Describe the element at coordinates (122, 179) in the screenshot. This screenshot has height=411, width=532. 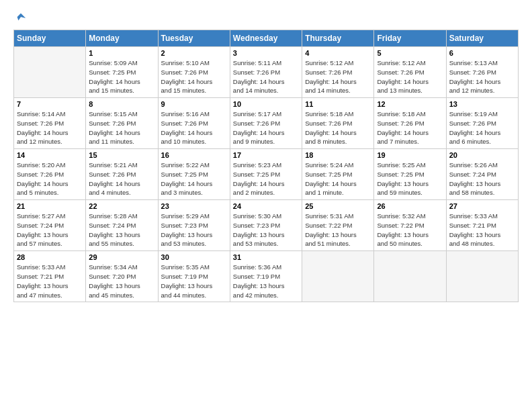
I see `cell-info-text: Sunrise: 5:21 AMSunset: 7:26 PMDaylight:…` at that location.